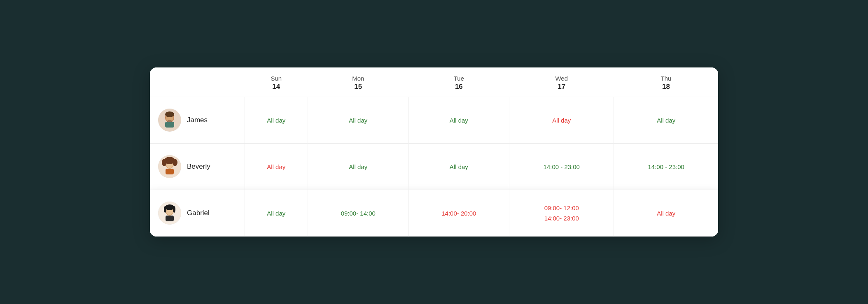 The width and height of the screenshot is (868, 304). What do you see at coordinates (562, 78) in the screenshot?
I see `day-name: Wed` at bounding box center [562, 78].